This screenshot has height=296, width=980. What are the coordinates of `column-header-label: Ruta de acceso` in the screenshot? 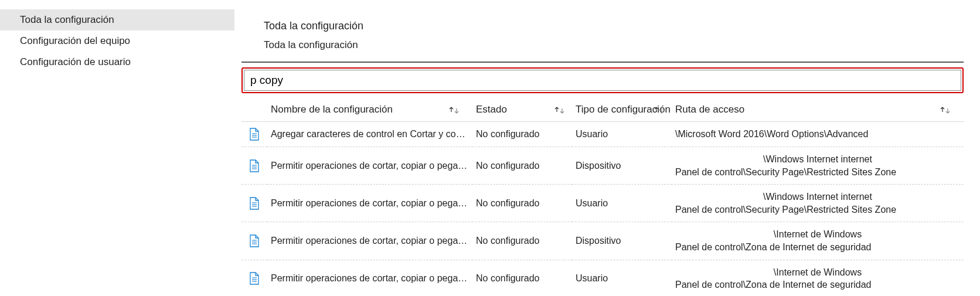 It's located at (710, 109).